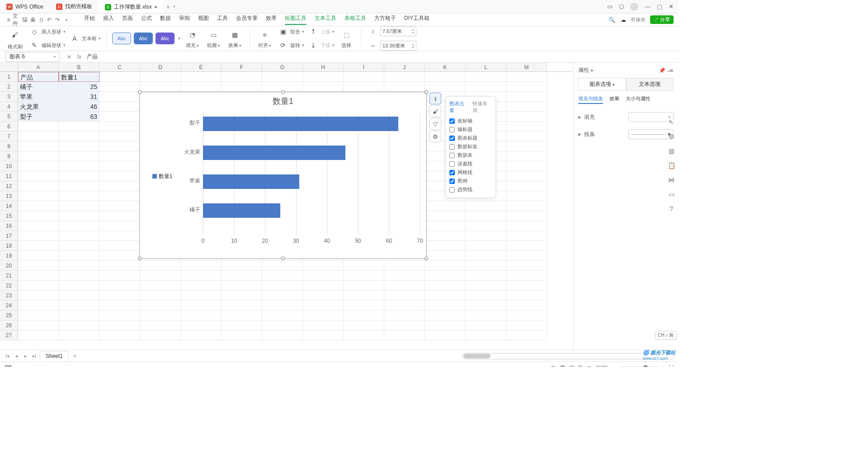 Image resolution: width=868 pixels, height=470 pixels. Describe the element at coordinates (34, 45) in the screenshot. I see `edit-shape-icon: ✎` at that location.